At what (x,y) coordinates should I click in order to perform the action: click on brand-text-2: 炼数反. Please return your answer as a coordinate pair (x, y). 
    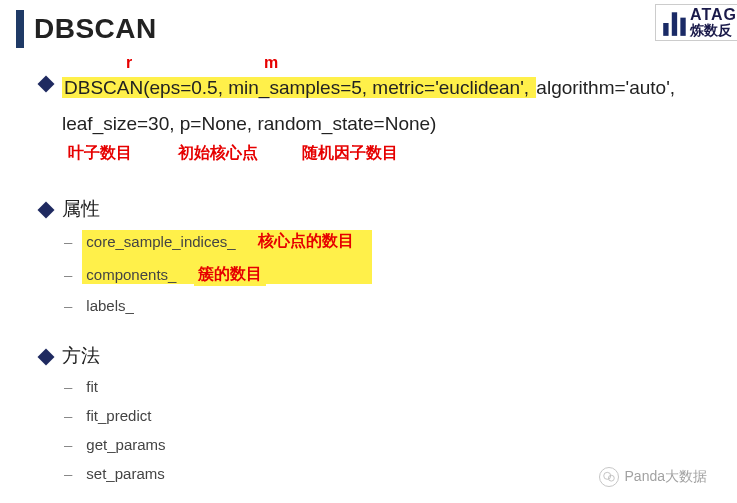
    Looking at the image, I should click on (714, 30).